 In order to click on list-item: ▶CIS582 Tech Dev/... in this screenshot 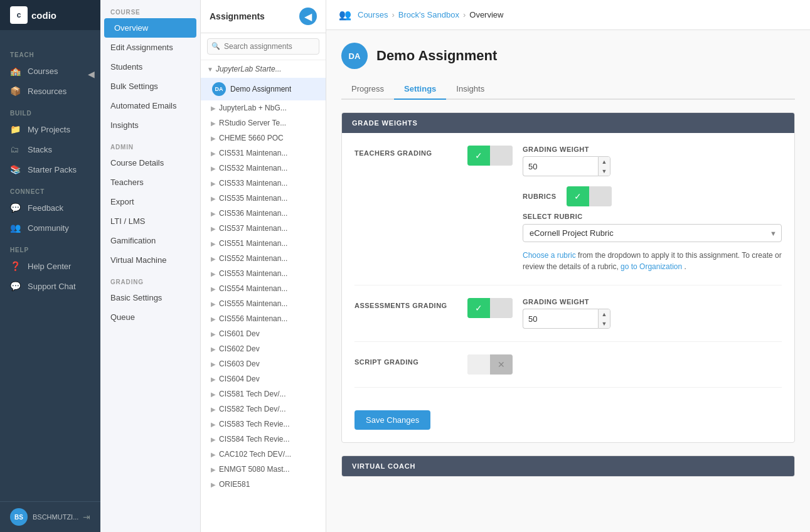, I will do `click(264, 409)`.